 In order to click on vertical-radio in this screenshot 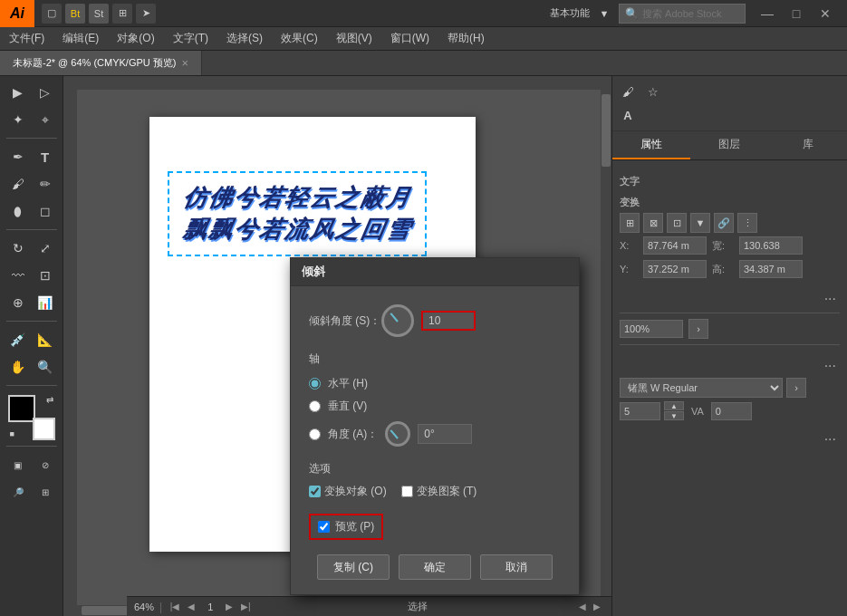, I will do `click(315, 406)`.